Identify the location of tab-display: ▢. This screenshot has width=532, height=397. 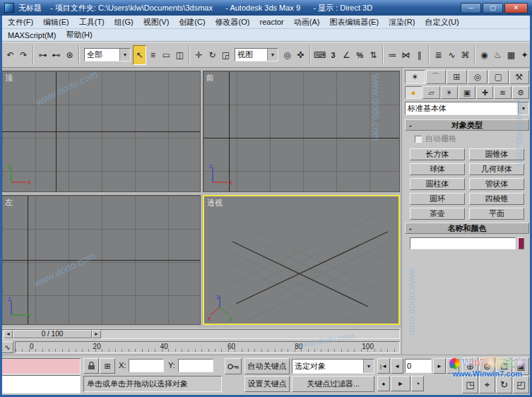
(499, 77).